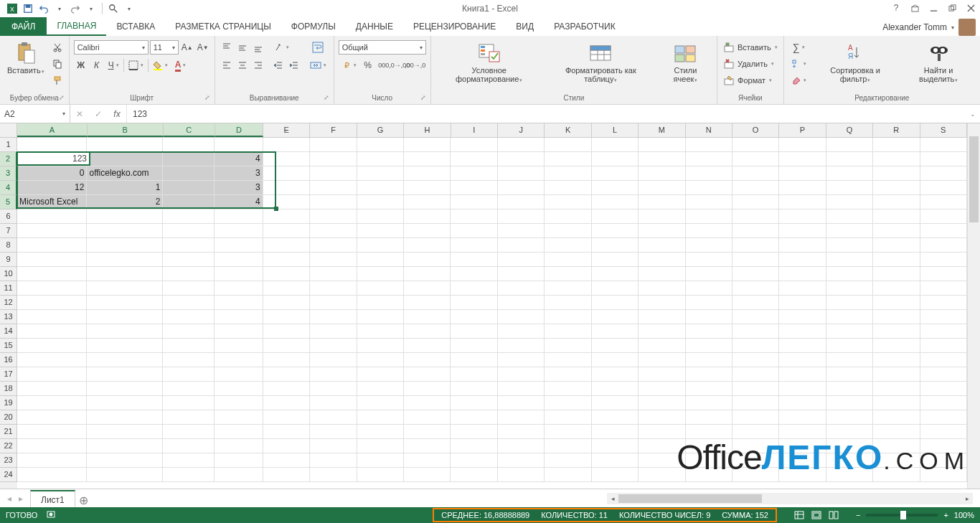 This screenshot has height=523, width=980. Describe the element at coordinates (964, 515) in the screenshot. I see `zoom-value: 100%` at that location.